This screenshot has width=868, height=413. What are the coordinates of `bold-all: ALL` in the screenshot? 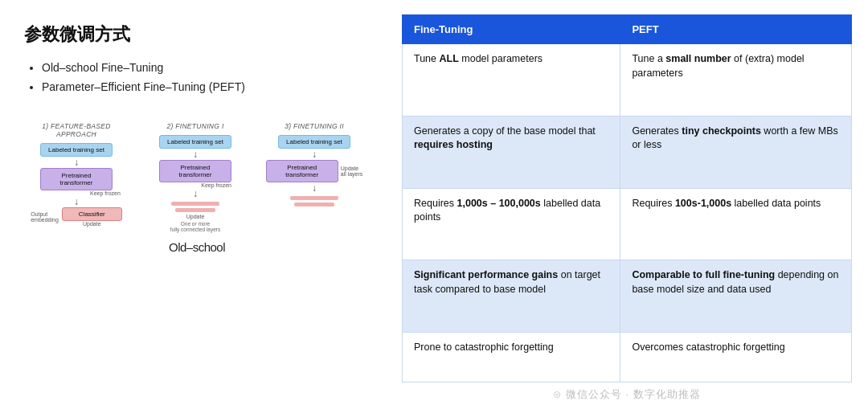 It's located at (449, 59).